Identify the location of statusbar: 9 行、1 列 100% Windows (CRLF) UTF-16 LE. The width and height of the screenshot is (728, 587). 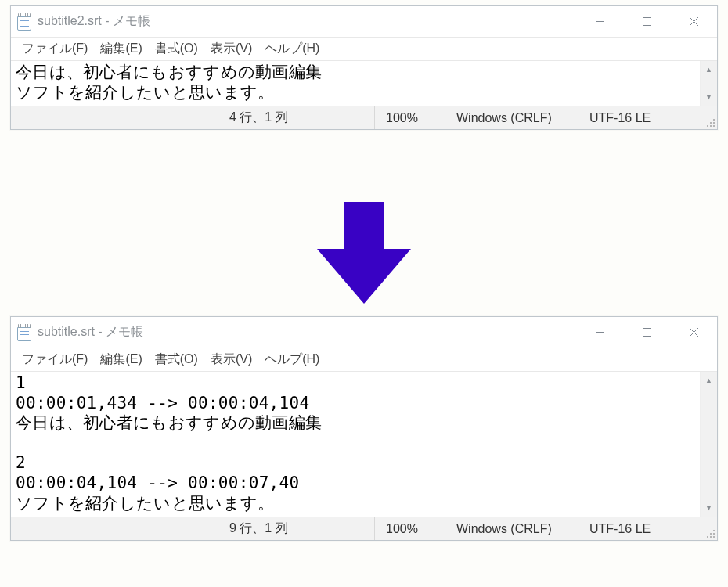
(364, 528).